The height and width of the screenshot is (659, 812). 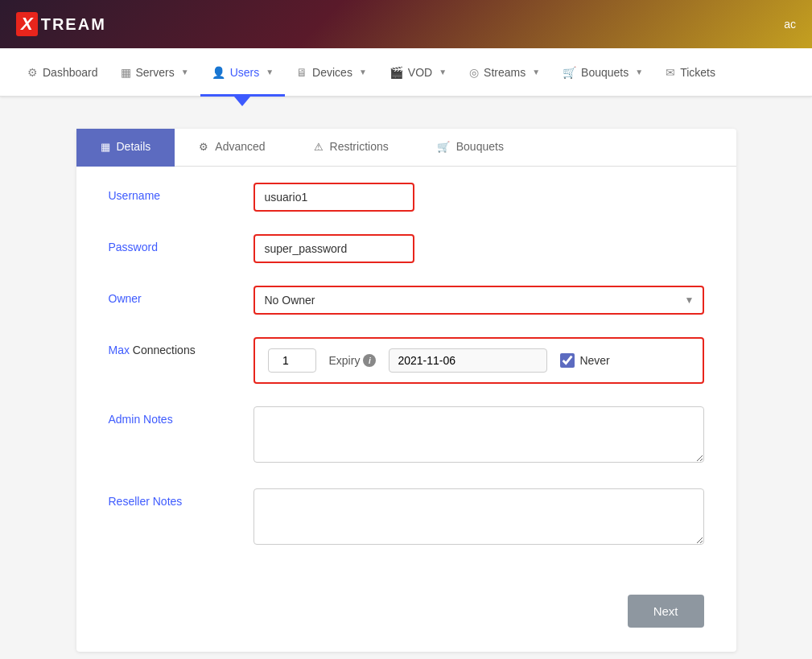 What do you see at coordinates (242, 101) in the screenshot?
I see `users-dropdown-arrow` at bounding box center [242, 101].